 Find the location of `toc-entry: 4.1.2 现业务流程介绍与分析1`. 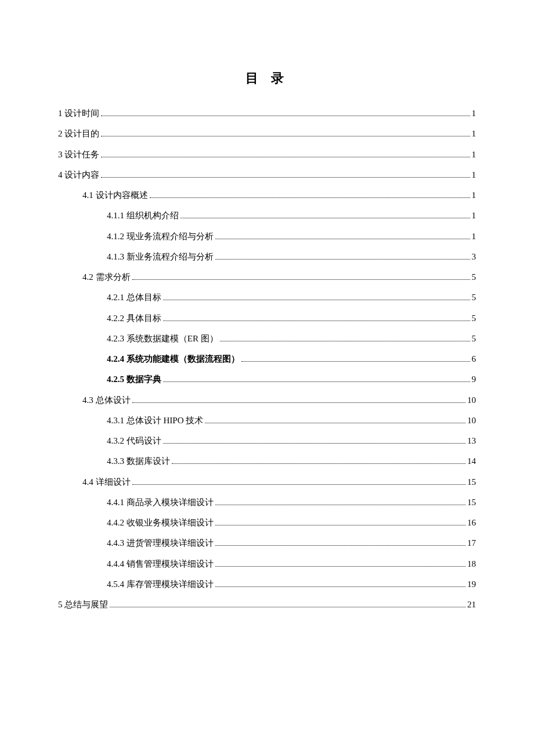

toc-entry: 4.1.2 现业务流程介绍与分析1 is located at coordinates (267, 237).